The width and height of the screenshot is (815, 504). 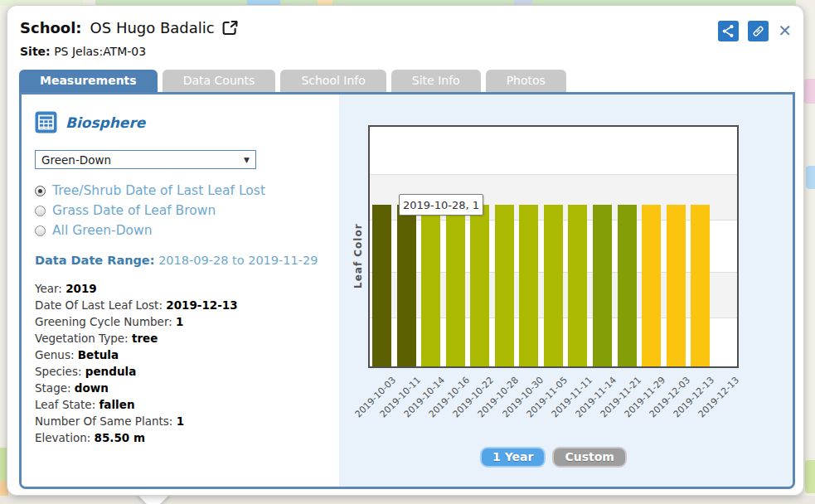 I want to click on chevron-down-icon: ▼, so click(x=247, y=160).